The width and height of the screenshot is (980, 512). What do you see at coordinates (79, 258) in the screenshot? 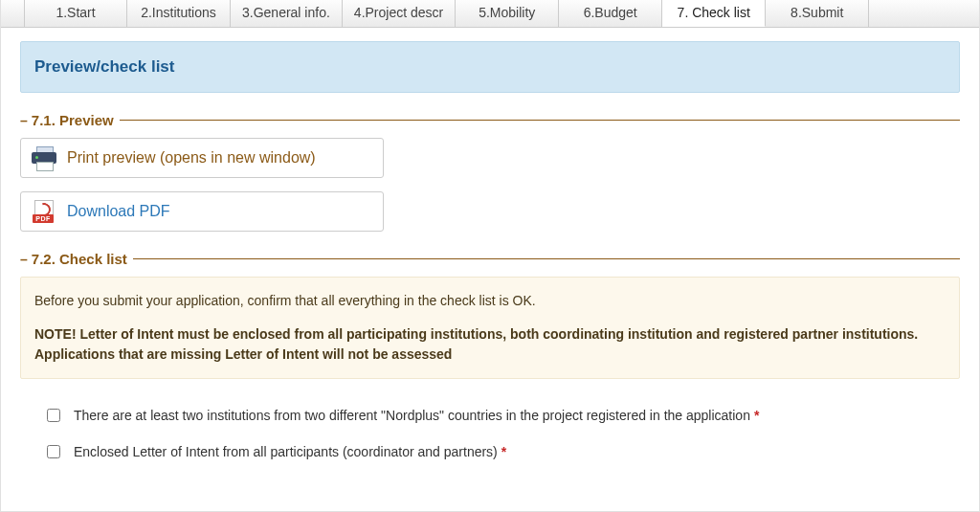
I see `section-title: 7.2. Check list` at bounding box center [79, 258].